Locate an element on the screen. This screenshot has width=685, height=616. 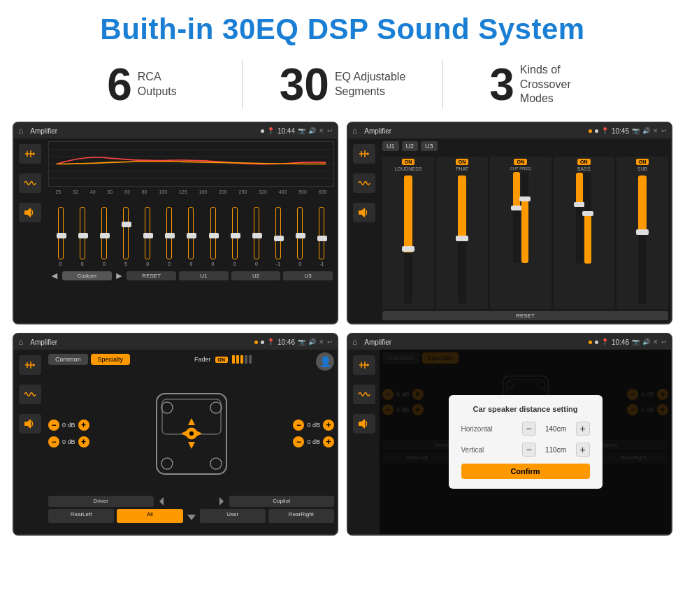
eq-sliders-row: 0 0 0 is located at coordinates (192, 231).